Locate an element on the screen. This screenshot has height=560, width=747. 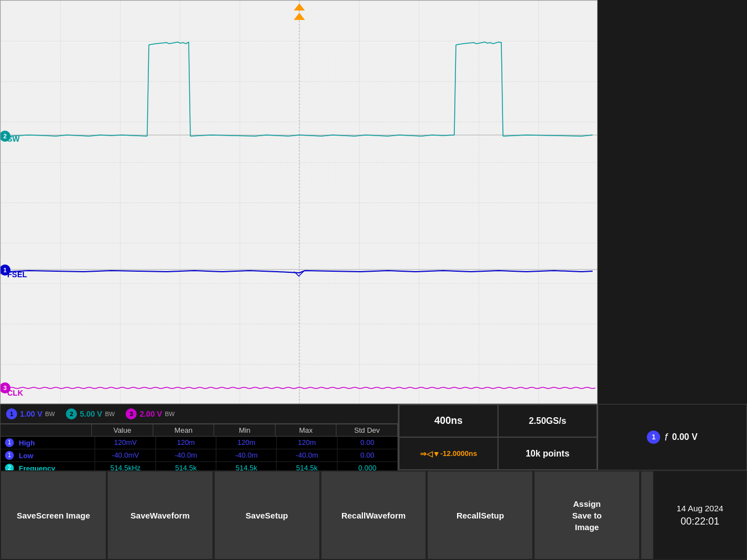
trigger-panel: 1 f 0.00 V is located at coordinates (672, 437).